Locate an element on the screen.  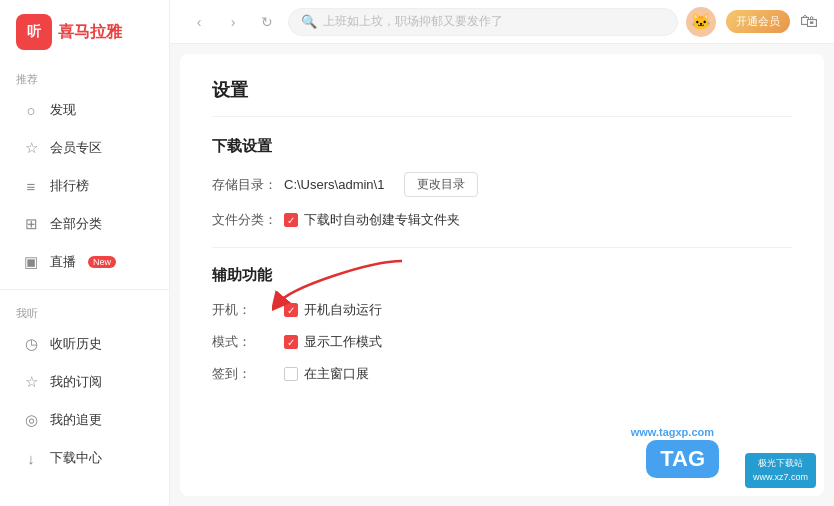
file-category-checkbox-item: ✓ 下载时自动创建专辑文件夹 is located at coordinates (372, 220).